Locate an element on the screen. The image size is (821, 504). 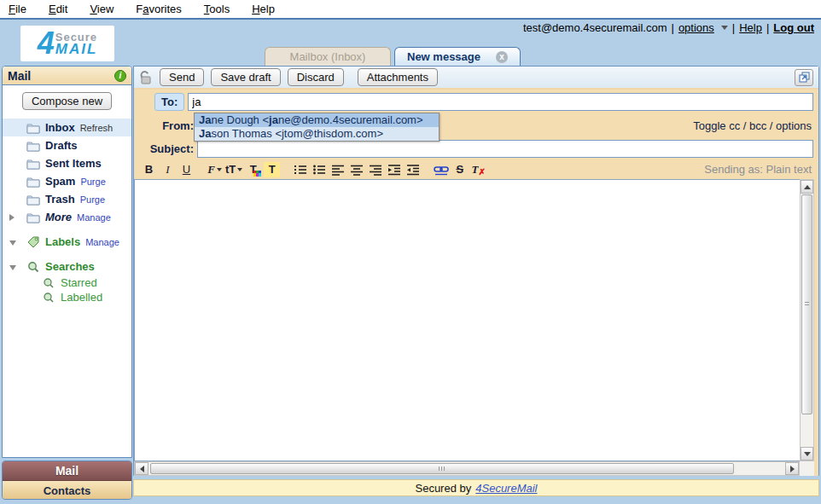
compose-toolbar: Send Save draft Discard Attachments is located at coordinates (476, 78).